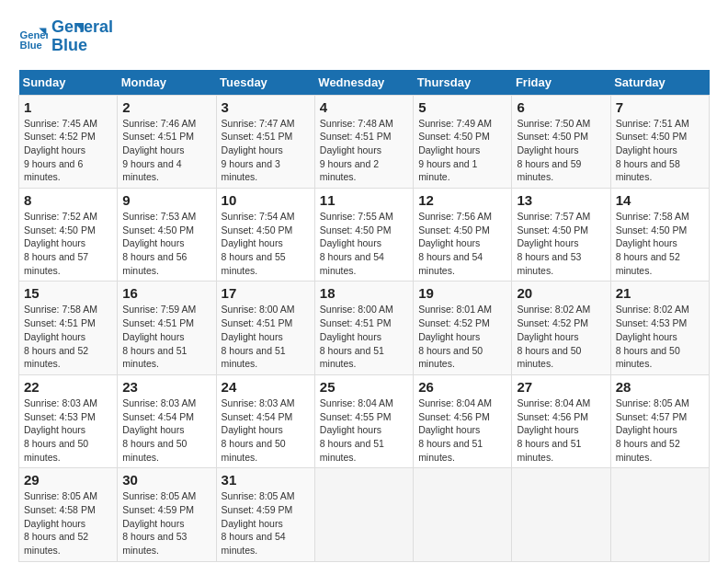 The width and height of the screenshot is (728, 563). Describe the element at coordinates (364, 431) in the screenshot. I see `day-info: Sunrise: 8:04 AMSunset: 4:55 PMDaylight …` at that location.